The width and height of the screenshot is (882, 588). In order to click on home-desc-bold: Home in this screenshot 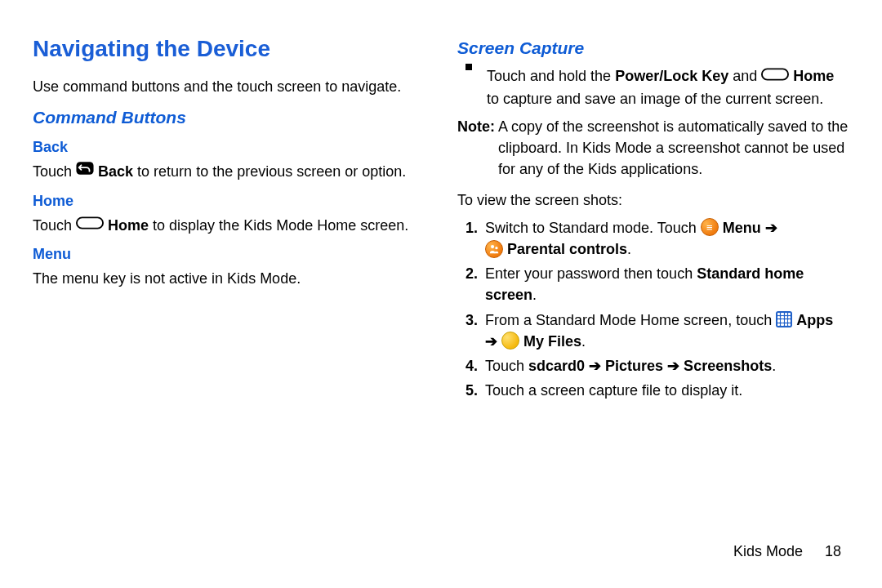, I will do `click(128, 225)`.